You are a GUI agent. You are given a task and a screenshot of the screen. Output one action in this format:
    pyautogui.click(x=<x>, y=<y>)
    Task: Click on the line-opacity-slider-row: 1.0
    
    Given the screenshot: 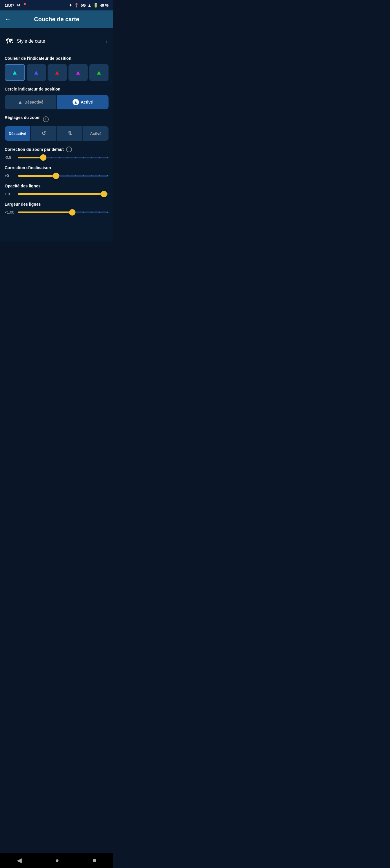 What is the action you would take?
    pyautogui.click(x=57, y=194)
    